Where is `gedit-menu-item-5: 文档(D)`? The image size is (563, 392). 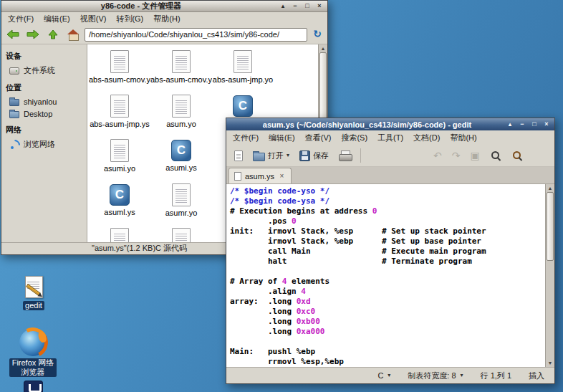 gedit-menu-item-5: 文档(D) is located at coordinates (427, 138).